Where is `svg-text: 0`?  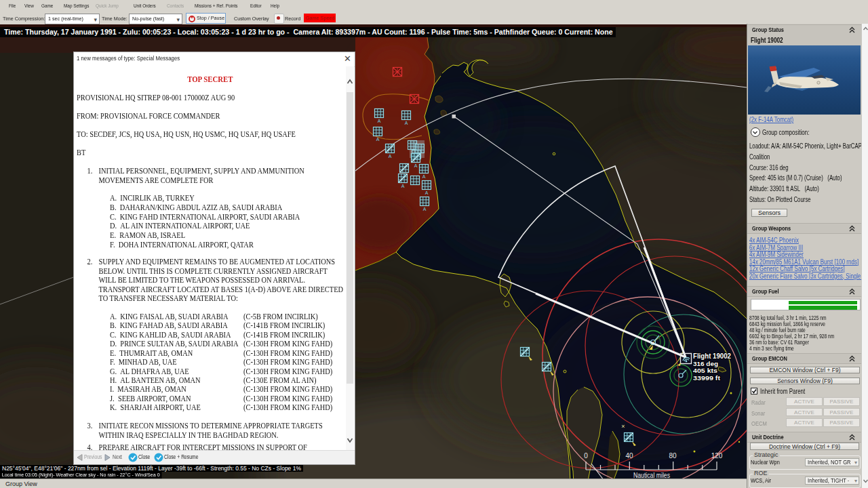
svg-text: 0 is located at coordinates (586, 455).